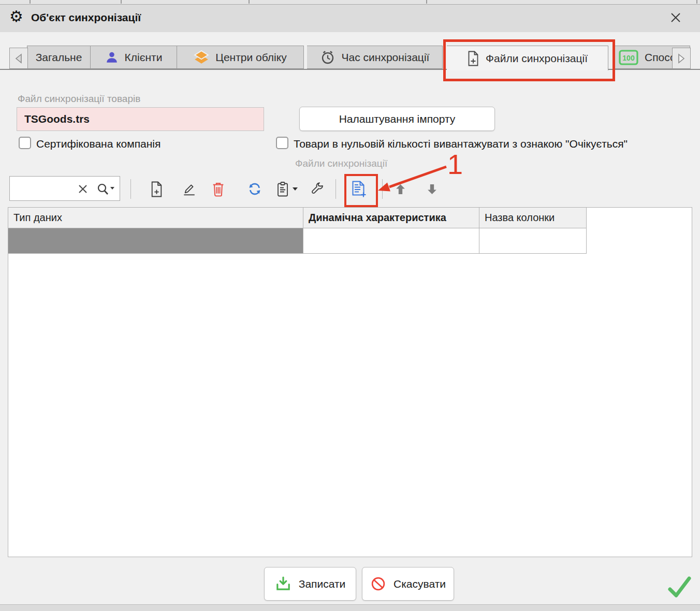 The height and width of the screenshot is (611, 700). What do you see at coordinates (282, 143) in the screenshot?
I see `zero-quantity-checkbox` at bounding box center [282, 143].